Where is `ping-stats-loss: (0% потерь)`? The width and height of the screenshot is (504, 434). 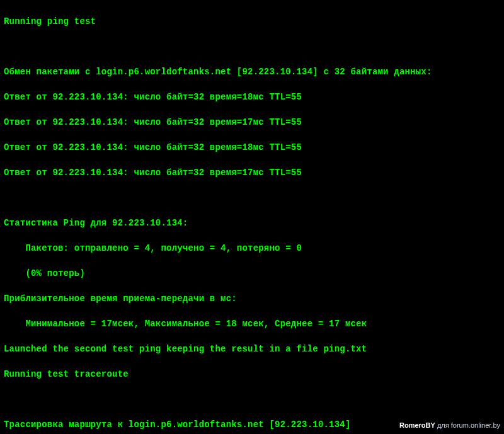
ping-stats-loss: (0% потерь) is located at coordinates (252, 273).